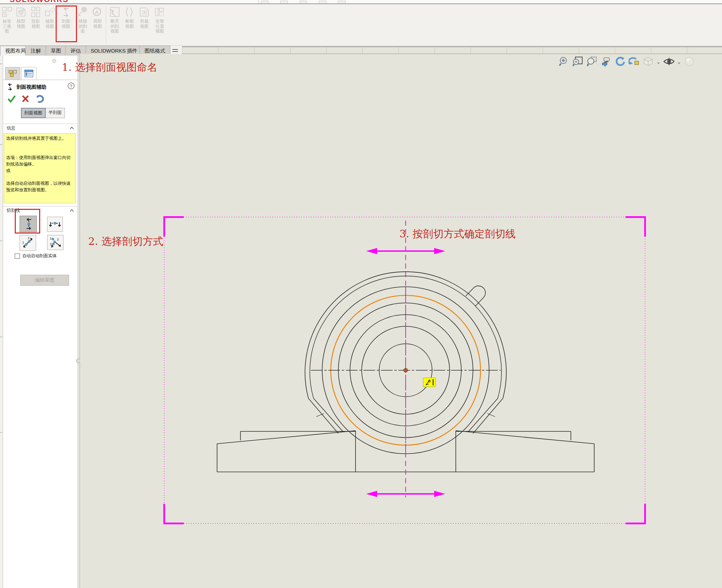  I want to click on annotation-box-section-view-button, so click(66, 24).